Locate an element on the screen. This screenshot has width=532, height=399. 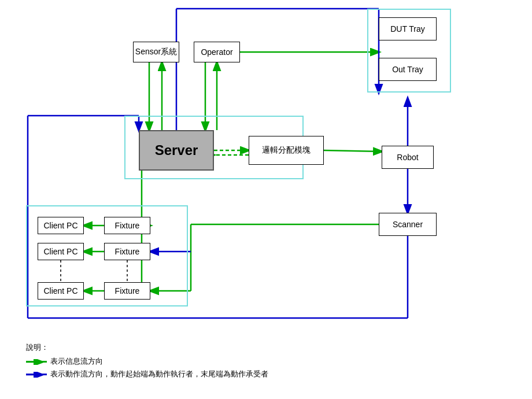
fixture3-label: Fixture is located at coordinates (127, 291).